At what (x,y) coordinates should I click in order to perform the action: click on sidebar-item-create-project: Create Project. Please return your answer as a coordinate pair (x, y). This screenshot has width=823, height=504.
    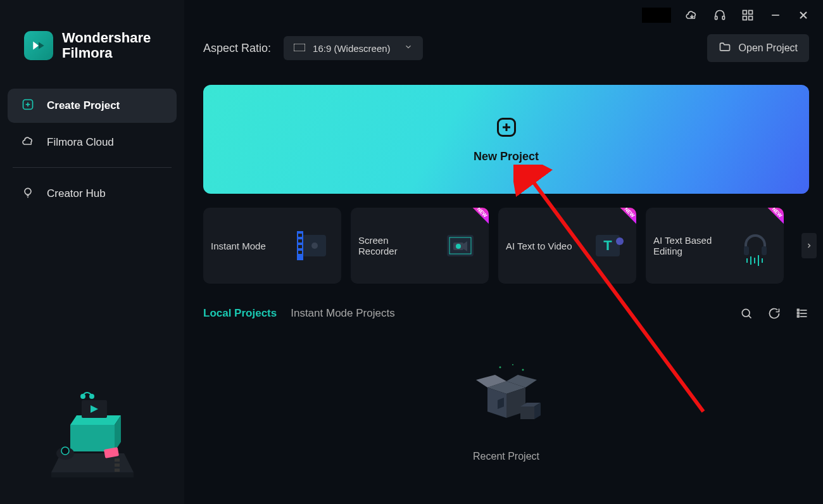
    Looking at the image, I should click on (92, 106).